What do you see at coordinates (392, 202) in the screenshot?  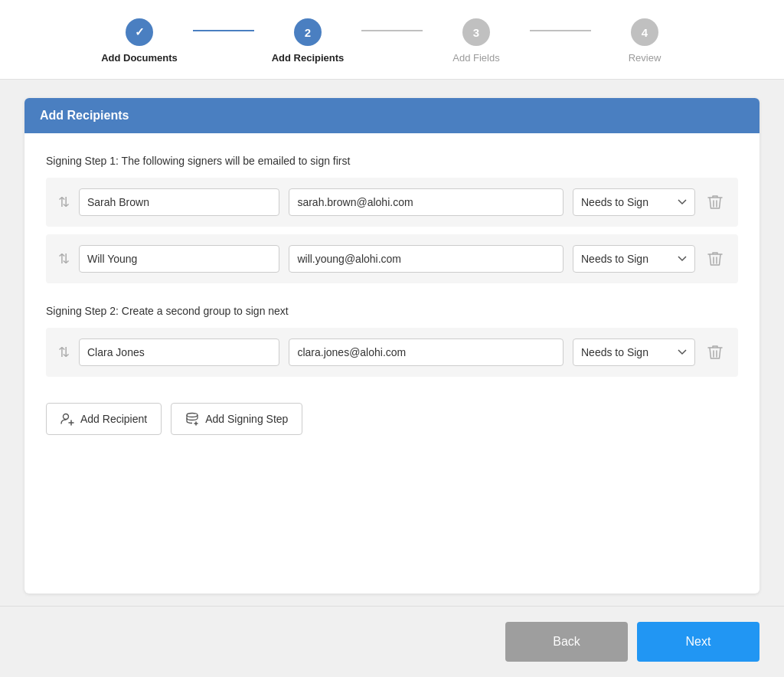 I see `recipient-row-1: ⇅ Needs to Sign Receives a Copy In Perso…` at bounding box center [392, 202].